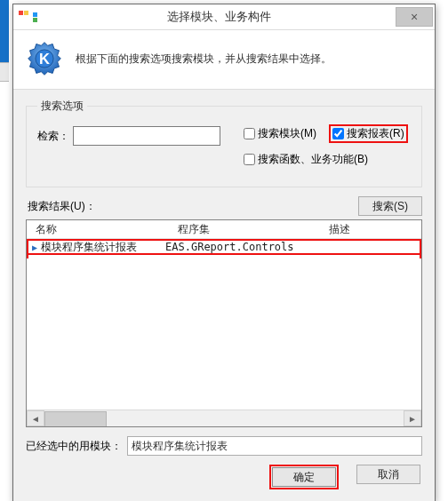  I want to click on gear-k-icon: K, so click(44, 59).